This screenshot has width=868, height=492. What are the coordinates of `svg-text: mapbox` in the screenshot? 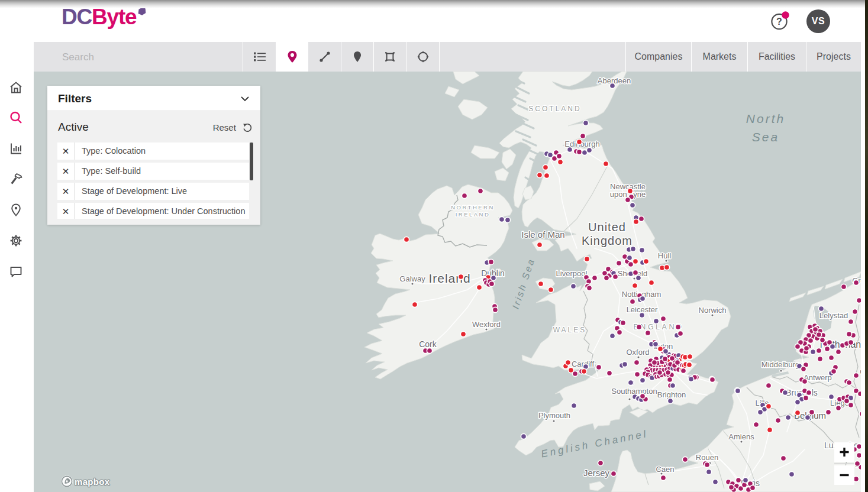 It's located at (92, 481).